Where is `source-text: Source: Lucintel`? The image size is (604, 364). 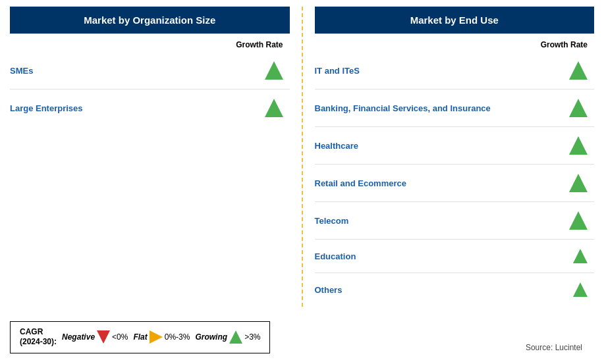 source-text: Source: Lucintel is located at coordinates (560, 350).